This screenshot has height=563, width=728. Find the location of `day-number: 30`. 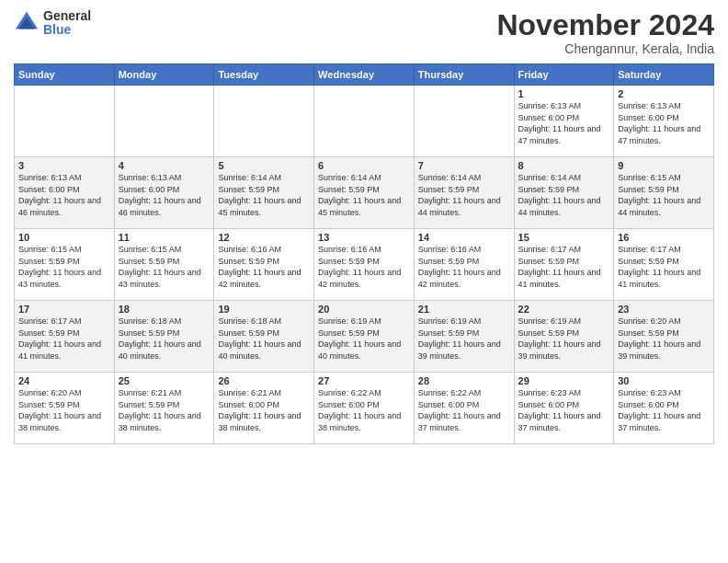

day-number: 30 is located at coordinates (664, 381).